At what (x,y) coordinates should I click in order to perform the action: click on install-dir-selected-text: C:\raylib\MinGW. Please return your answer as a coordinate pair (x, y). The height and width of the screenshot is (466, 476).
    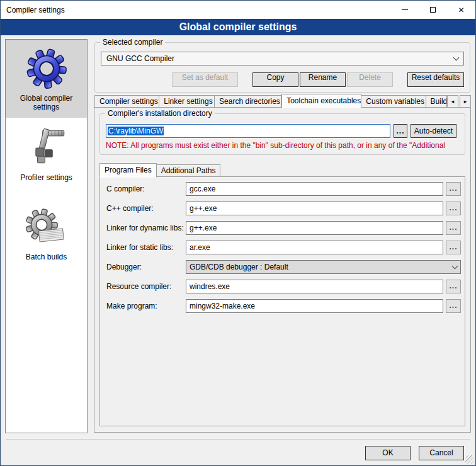
    Looking at the image, I should click on (136, 131).